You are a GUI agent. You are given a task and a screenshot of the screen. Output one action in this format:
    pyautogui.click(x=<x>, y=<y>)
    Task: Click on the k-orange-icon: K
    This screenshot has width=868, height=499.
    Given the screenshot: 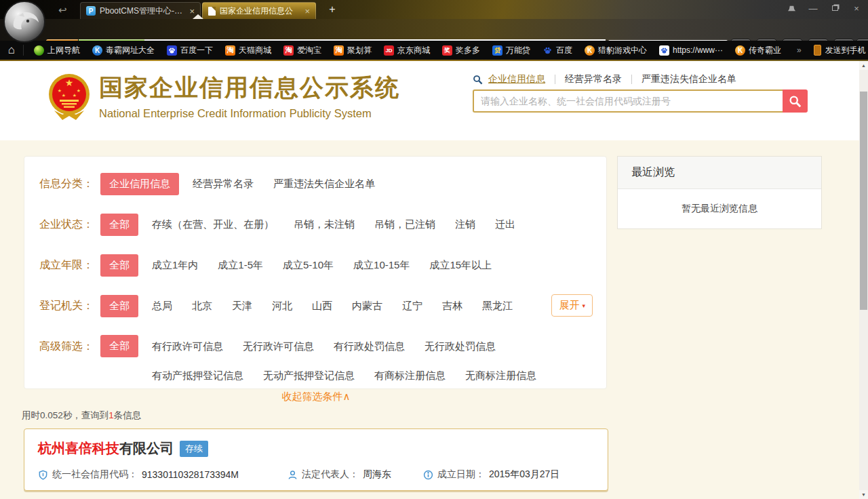 What is the action you would take?
    pyautogui.click(x=590, y=50)
    